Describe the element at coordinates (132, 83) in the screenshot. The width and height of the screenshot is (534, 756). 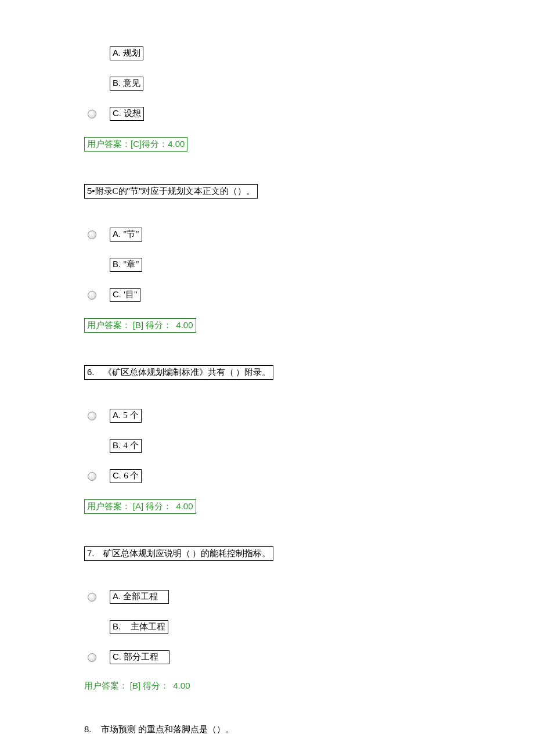
I see `option-text: 意见` at that location.